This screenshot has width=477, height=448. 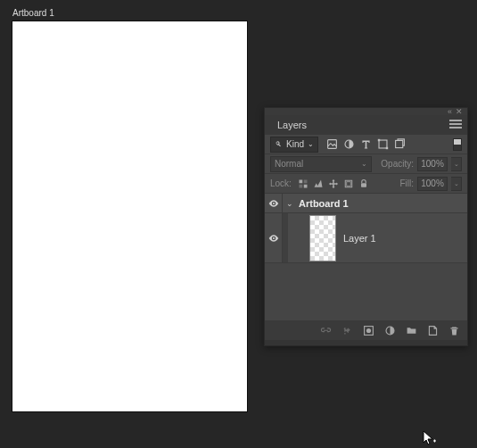 What do you see at coordinates (323, 238) in the screenshot?
I see `layer-thumbnail` at bounding box center [323, 238].